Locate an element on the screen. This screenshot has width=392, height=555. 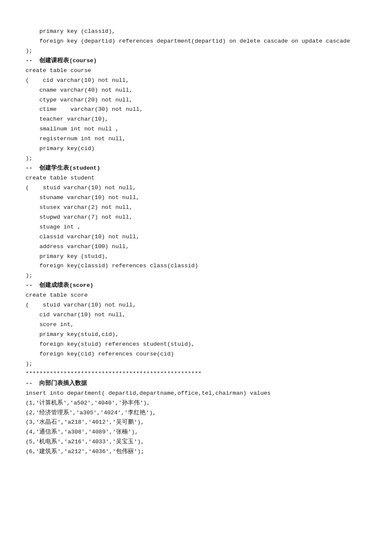
code-line: stusex varchar(2) not null, is located at coordinates (196, 208).